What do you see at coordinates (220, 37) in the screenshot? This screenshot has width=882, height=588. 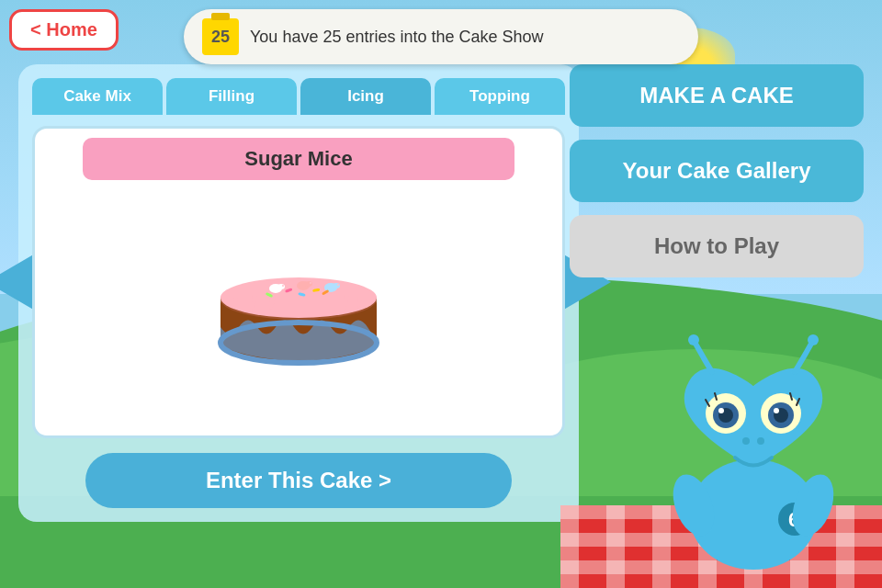 I see `entries-icon: 25` at bounding box center [220, 37].